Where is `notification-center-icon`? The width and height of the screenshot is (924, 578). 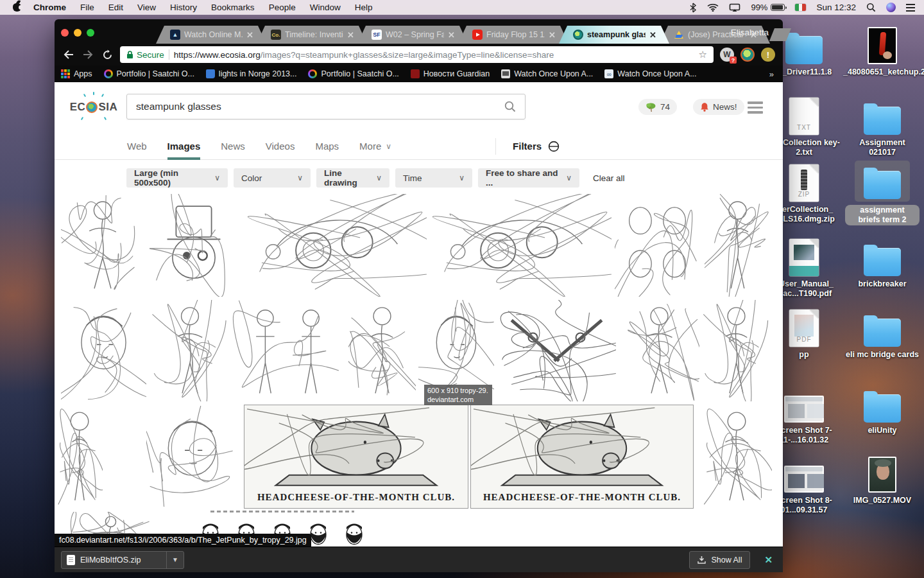
notification-center-icon is located at coordinates (911, 8).